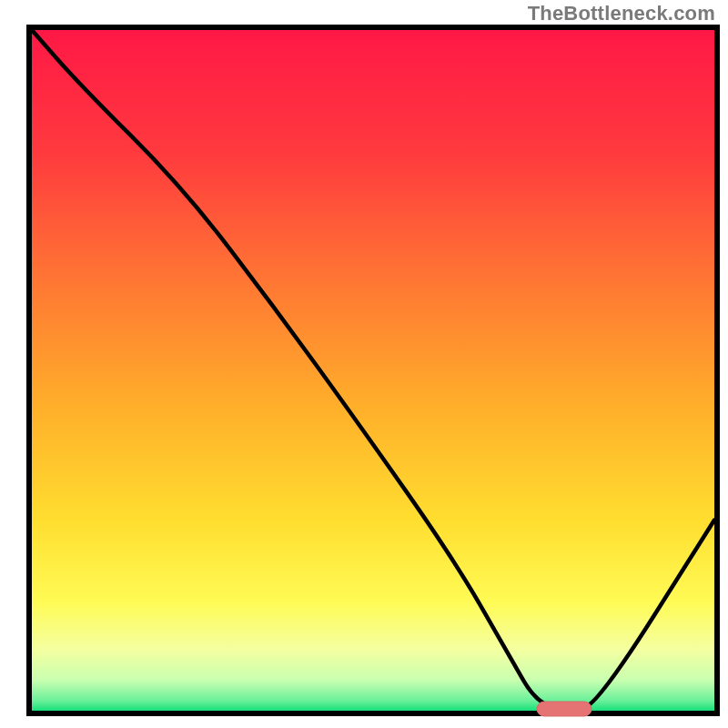 This screenshot has width=728, height=728. What do you see at coordinates (622, 14) in the screenshot?
I see `attribution-text: TheBottleneck.com` at bounding box center [622, 14].